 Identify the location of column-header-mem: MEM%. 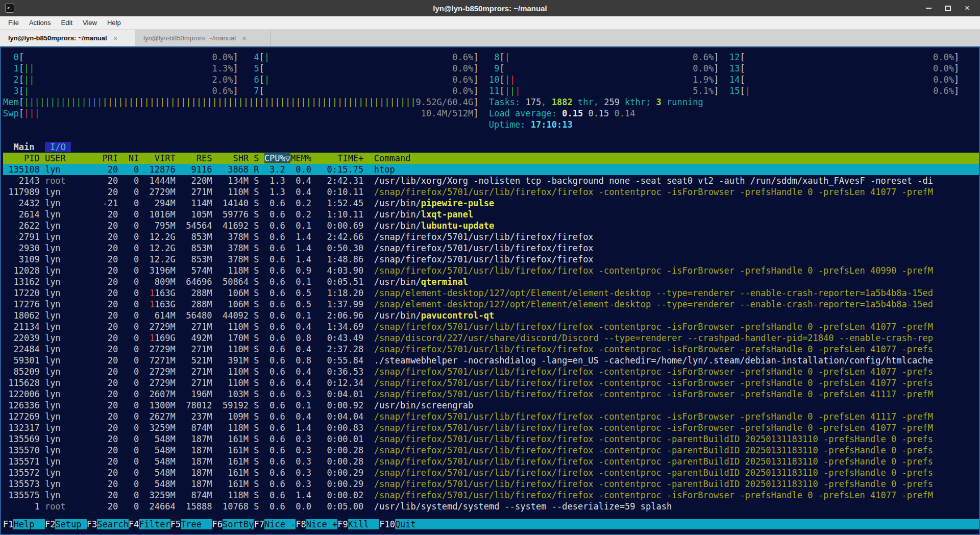
(303, 158).